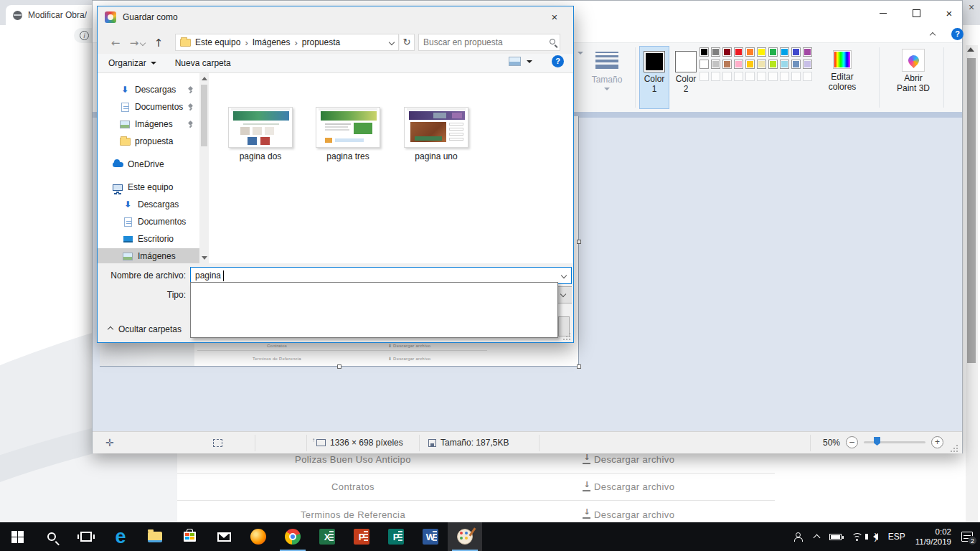 This screenshot has height=551, width=980. I want to click on taskbar-chrome-icon, so click(293, 537).